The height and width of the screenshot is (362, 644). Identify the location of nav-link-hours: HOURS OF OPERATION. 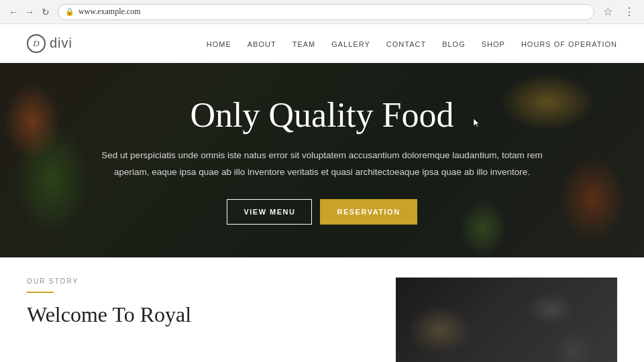
(569, 44).